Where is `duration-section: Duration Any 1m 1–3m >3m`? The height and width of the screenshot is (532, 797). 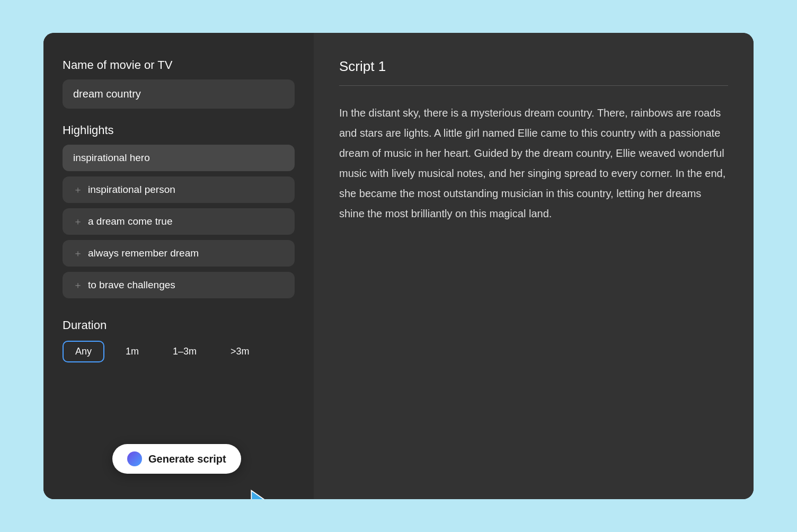
duration-section: Duration Any 1m 1–3m >3m is located at coordinates (179, 340).